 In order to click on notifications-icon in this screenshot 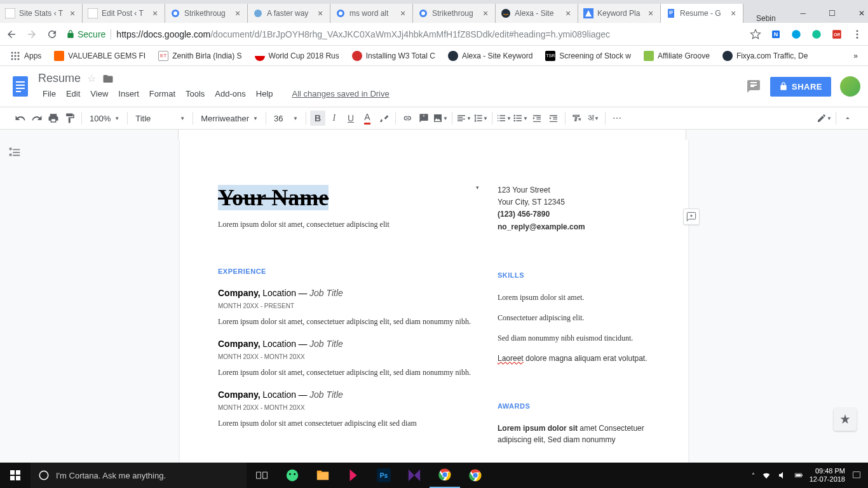, I will do `click(857, 475)`.